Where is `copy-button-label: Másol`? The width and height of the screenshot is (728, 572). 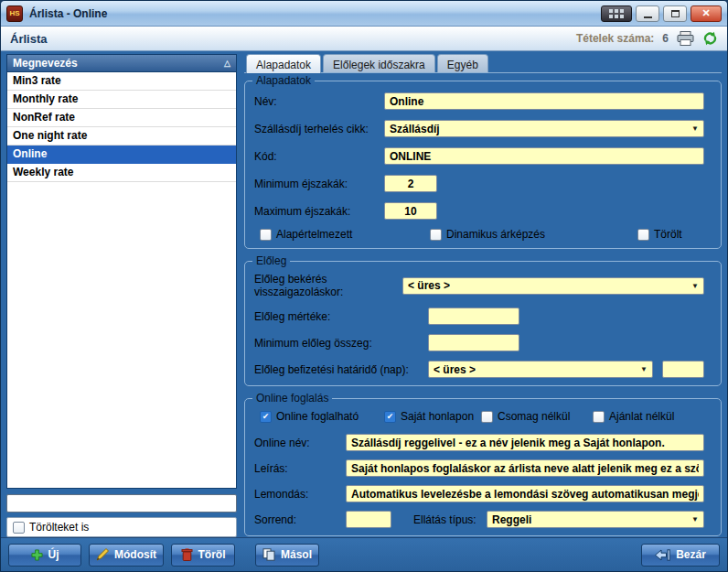 copy-button-label: Másol is located at coordinates (296, 555).